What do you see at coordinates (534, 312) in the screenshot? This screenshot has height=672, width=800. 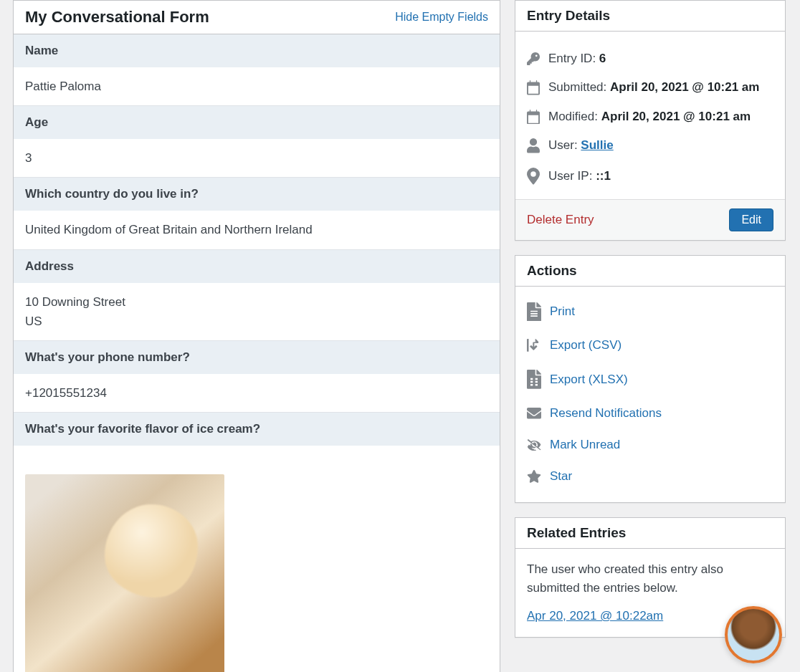 I see `document-icon` at bounding box center [534, 312].